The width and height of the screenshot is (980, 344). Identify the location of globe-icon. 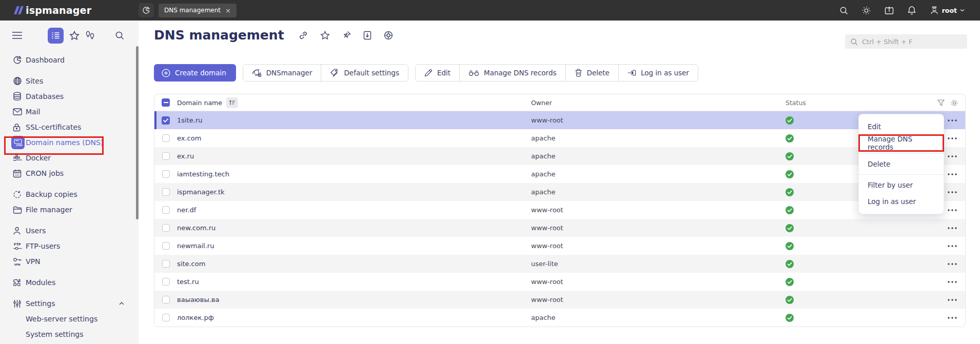
(19, 81).